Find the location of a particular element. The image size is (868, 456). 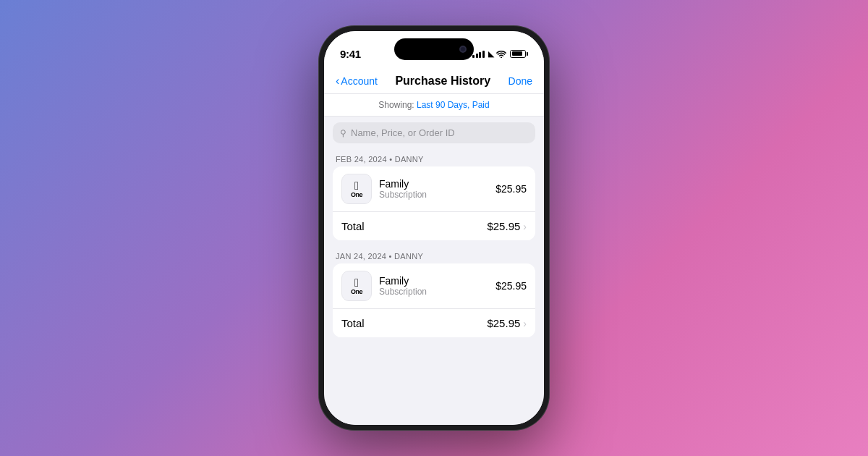

section-header-2: JAN 24, 2024 • Danny is located at coordinates (434, 255).